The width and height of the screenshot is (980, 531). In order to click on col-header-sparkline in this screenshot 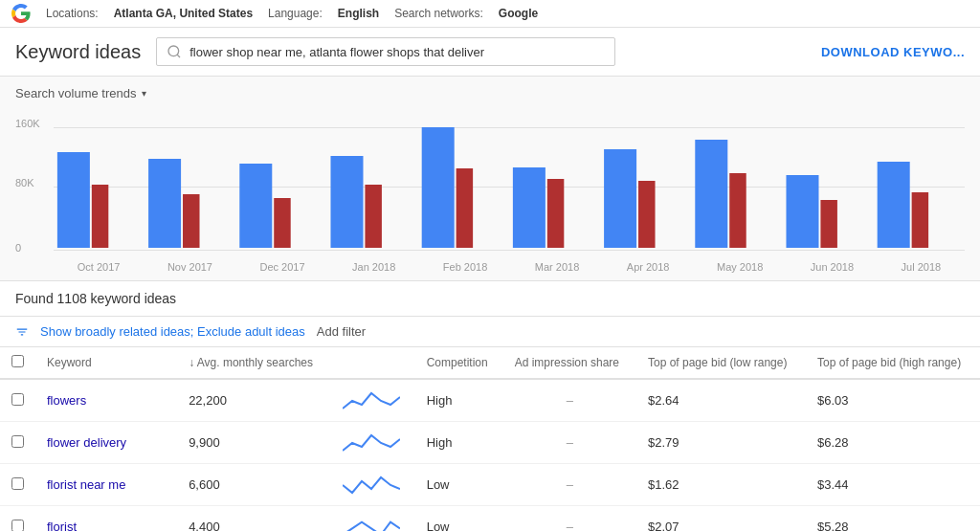, I will do `click(373, 364)`.